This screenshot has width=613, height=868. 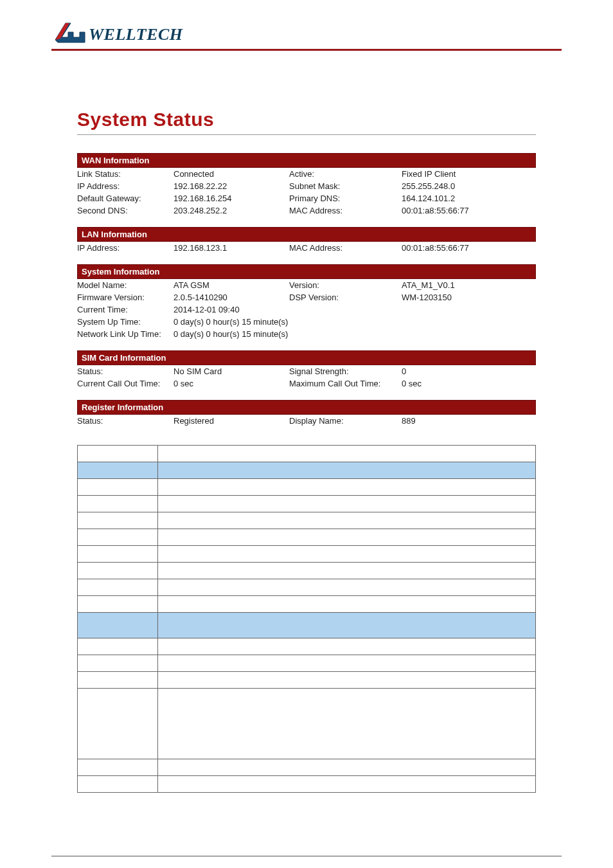 I want to click on footer-divider, so click(x=306, y=856).